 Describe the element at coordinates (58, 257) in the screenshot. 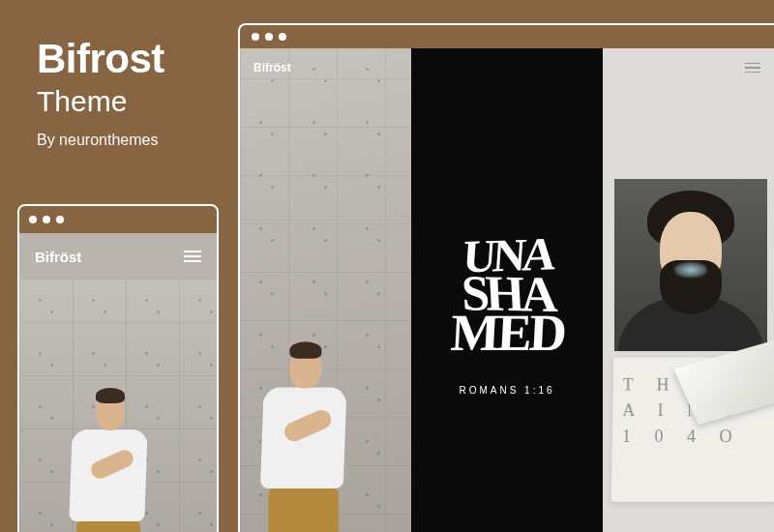

I see `mobile-brand: Bifröst` at that location.